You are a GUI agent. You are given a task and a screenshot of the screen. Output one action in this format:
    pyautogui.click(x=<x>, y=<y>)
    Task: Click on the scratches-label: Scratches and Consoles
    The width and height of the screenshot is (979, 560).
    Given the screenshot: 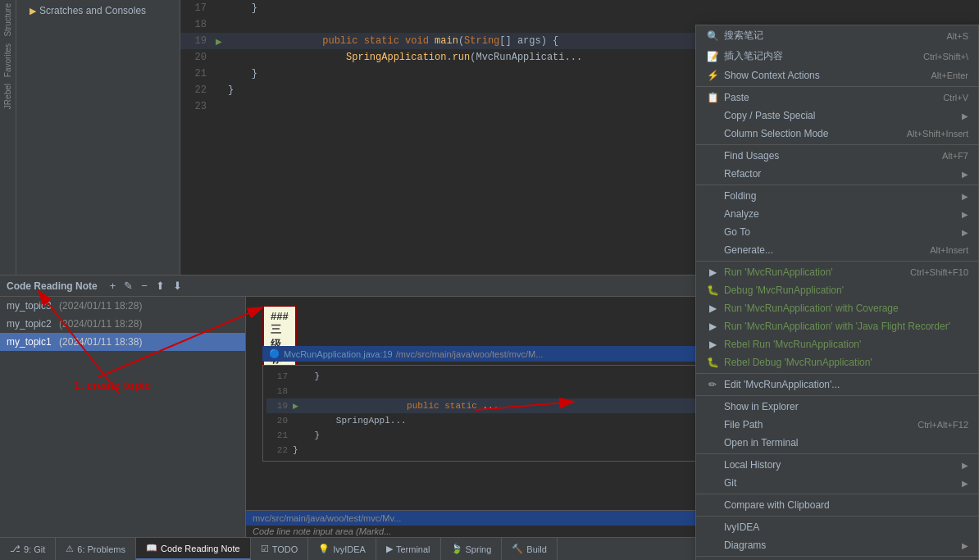 What is the action you would take?
    pyautogui.click(x=93, y=11)
    